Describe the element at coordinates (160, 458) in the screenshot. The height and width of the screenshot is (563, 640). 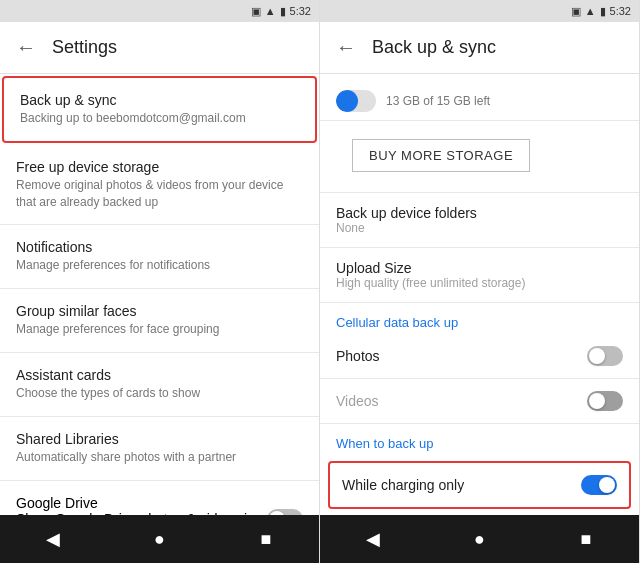
I see `libraries-subtitle: Automatically share photos with a partne…` at that location.